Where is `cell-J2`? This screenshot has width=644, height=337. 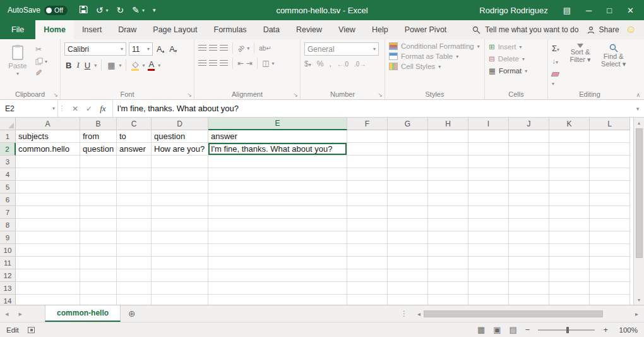 cell-J2 is located at coordinates (529, 149).